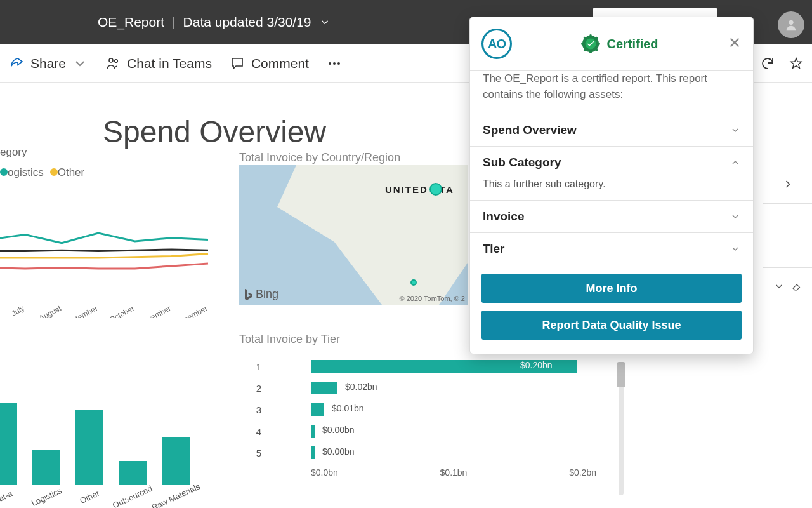  I want to click on column: Outsourced, so click(133, 481).